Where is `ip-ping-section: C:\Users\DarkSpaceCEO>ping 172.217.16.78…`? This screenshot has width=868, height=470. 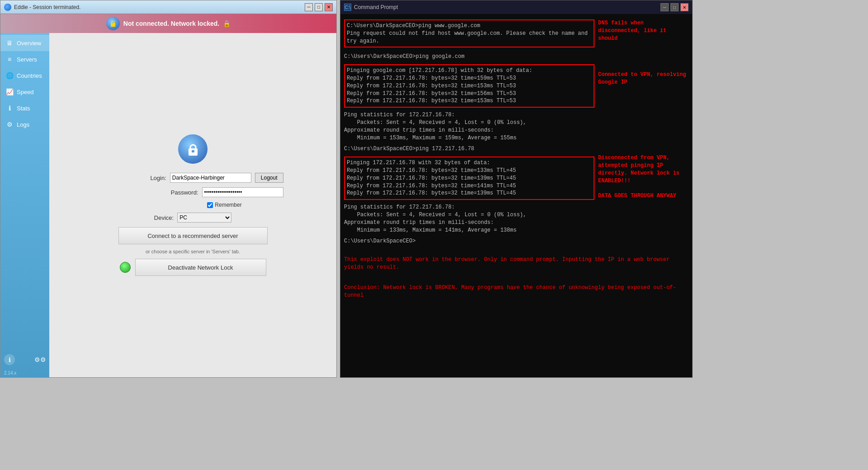
ip-ping-section: C:\Users\DarkSpaceCEO>ping 172.217.16.78… is located at coordinates (516, 190).